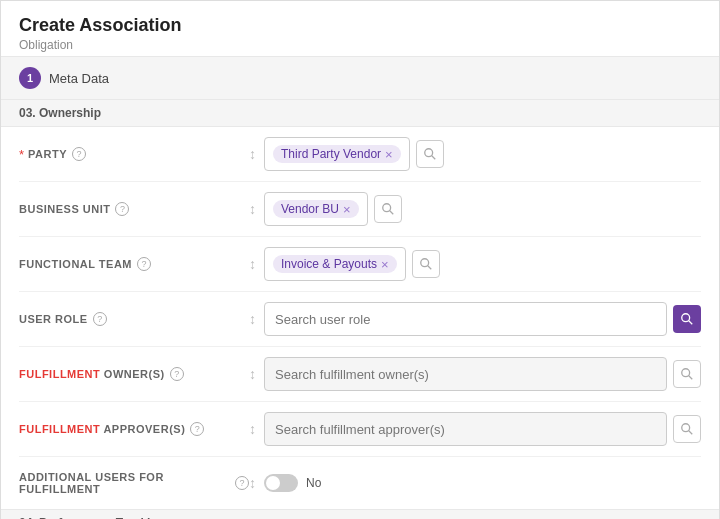 This screenshot has height=519, width=720. What do you see at coordinates (76, 264) in the screenshot?
I see `functional-team-label: FUNCTIONAL TEAM` at bounding box center [76, 264].